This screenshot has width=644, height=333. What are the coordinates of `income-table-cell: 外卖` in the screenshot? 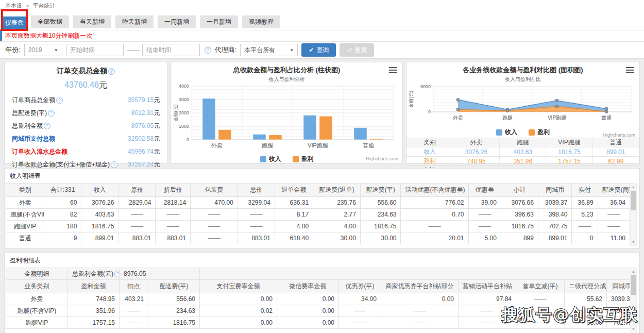 It's located at (25, 203).